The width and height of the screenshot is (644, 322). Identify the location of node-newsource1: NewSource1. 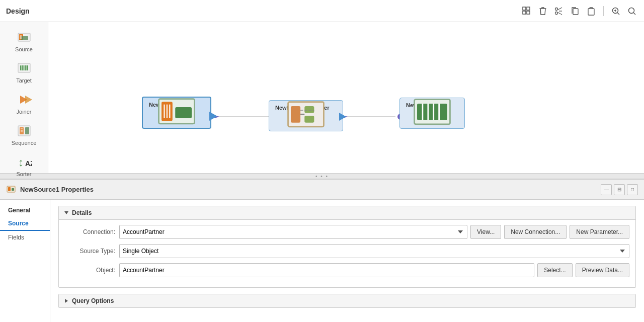
(177, 113).